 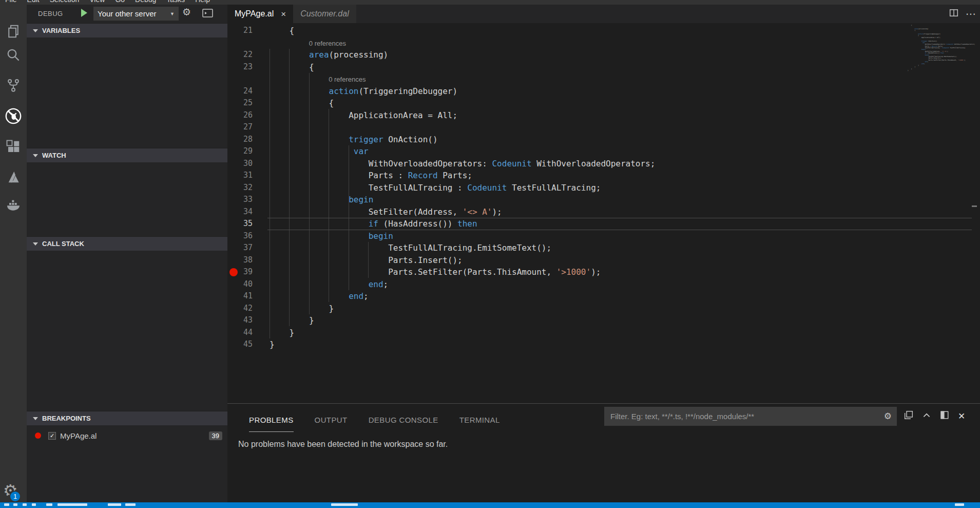 What do you see at coordinates (13, 147) in the screenshot?
I see `extensions-icon` at bounding box center [13, 147].